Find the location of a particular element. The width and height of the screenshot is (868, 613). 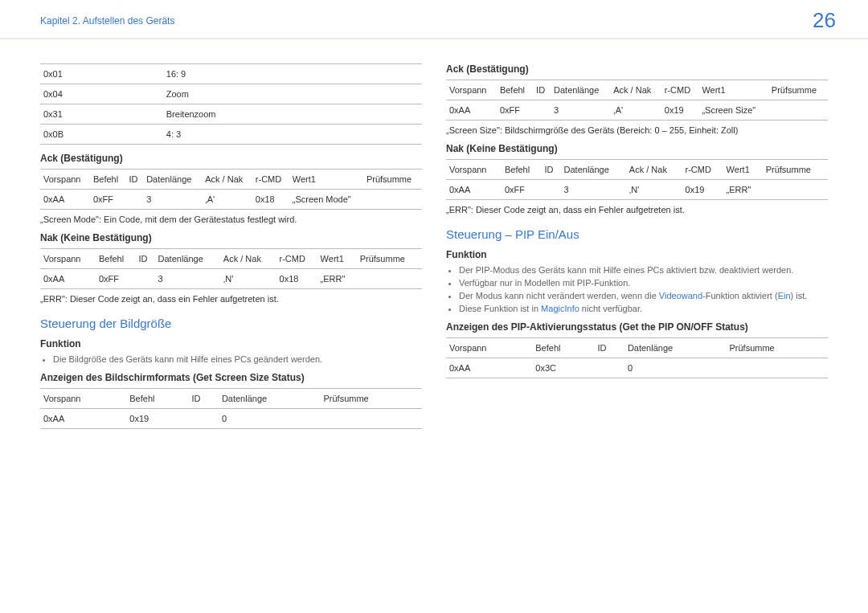

cell: 0x04 is located at coordinates (101, 95).